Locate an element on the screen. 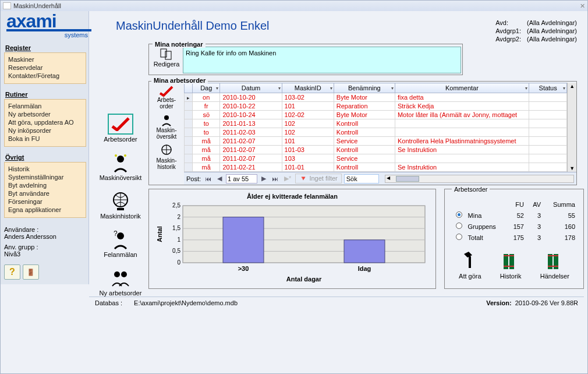 The image size is (588, 374). stats-group: Arbetsorder FUAVSumma Mina52355 Gruppens… is located at coordinates (514, 239).